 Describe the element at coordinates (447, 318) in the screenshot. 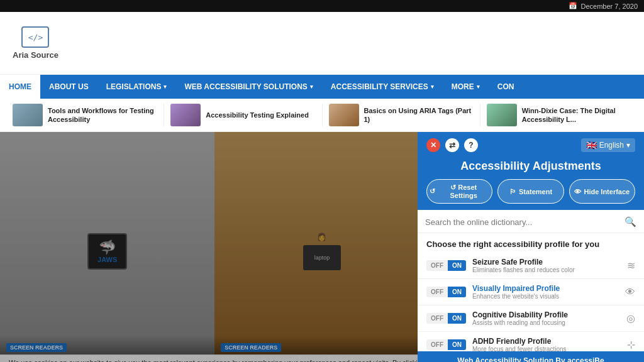

I see `toggle-cognitive: OFF ON` at that location.